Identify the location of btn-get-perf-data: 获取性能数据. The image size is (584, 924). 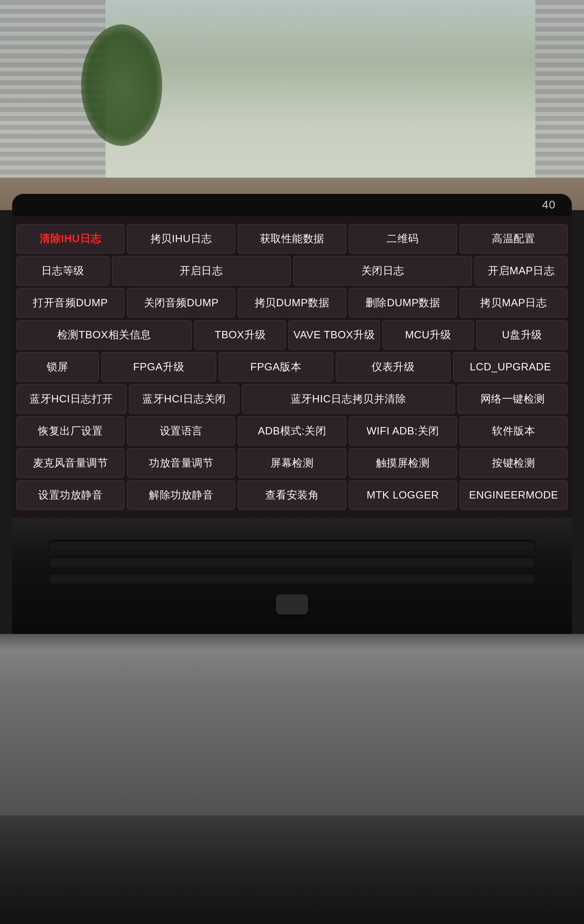
(292, 239).